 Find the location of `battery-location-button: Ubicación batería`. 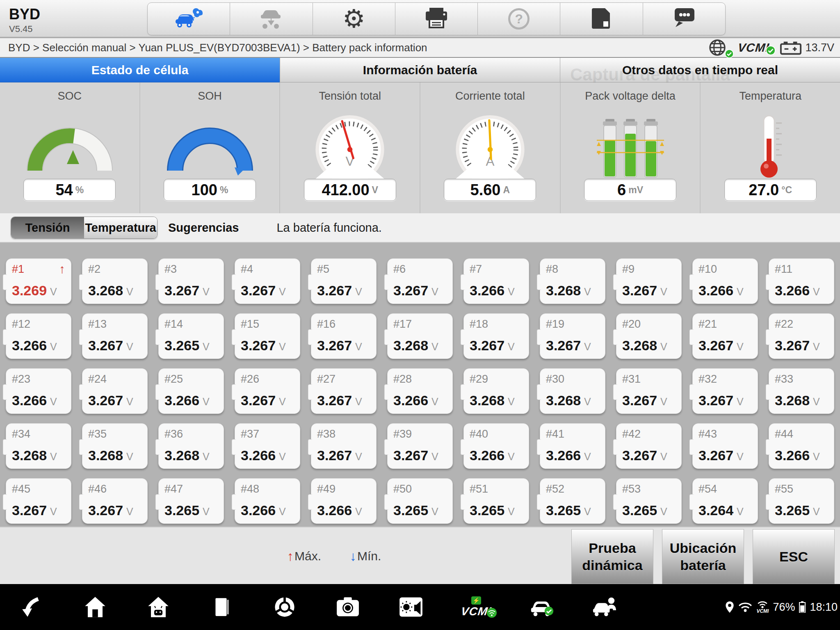

battery-location-button: Ubicación batería is located at coordinates (703, 557).